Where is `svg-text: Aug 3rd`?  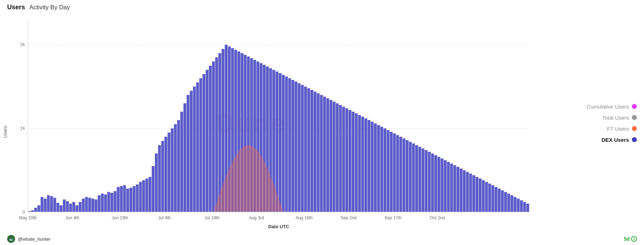
svg-text: Aug 3rd is located at coordinates (257, 218).